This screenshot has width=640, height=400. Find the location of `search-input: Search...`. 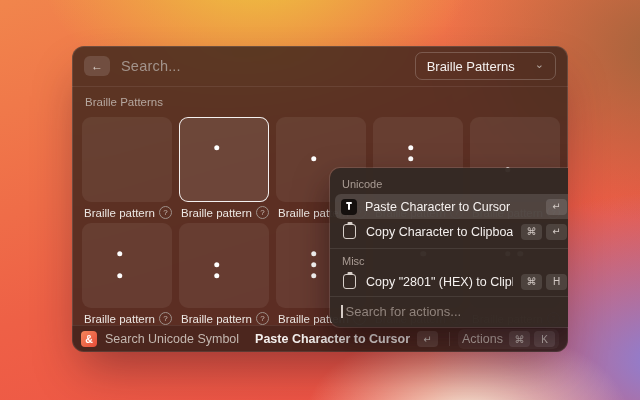

search-input: Search... is located at coordinates (262, 66).